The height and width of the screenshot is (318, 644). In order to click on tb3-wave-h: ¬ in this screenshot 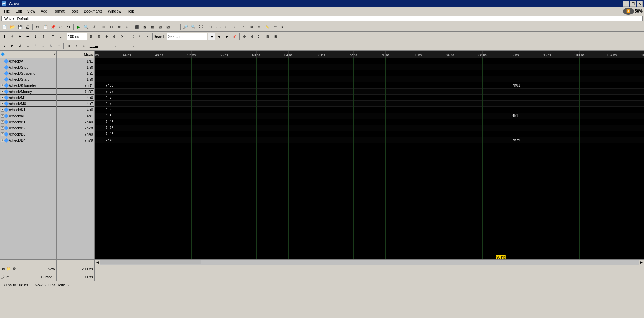, I will do `click(133, 46)`.